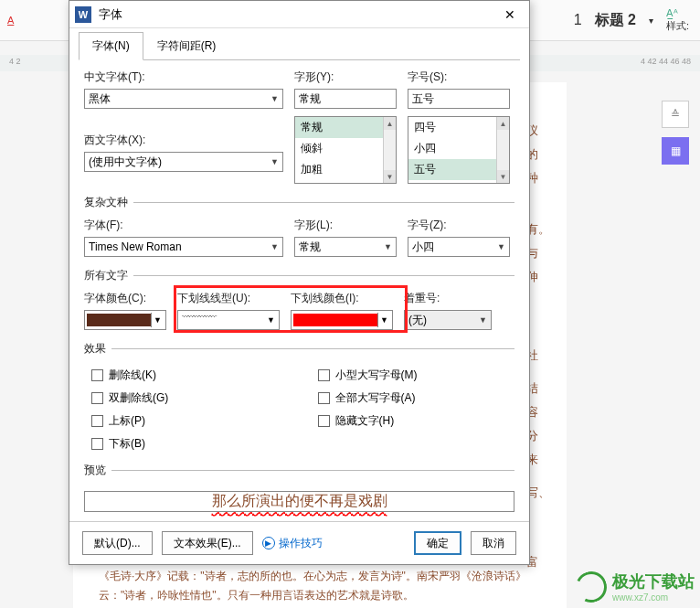  I want to click on double-strike-checkbox: 双删除线(G), so click(186, 399).